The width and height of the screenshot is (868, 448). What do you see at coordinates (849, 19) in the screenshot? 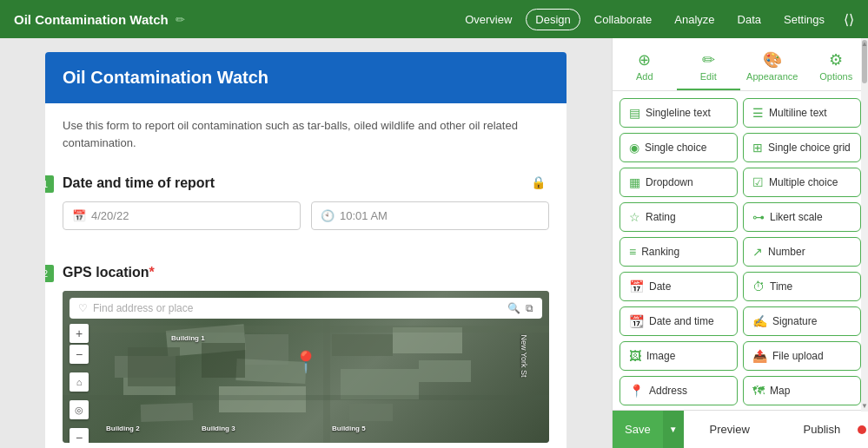
I see `share-icon: ⟨⟩` at bounding box center [849, 19].